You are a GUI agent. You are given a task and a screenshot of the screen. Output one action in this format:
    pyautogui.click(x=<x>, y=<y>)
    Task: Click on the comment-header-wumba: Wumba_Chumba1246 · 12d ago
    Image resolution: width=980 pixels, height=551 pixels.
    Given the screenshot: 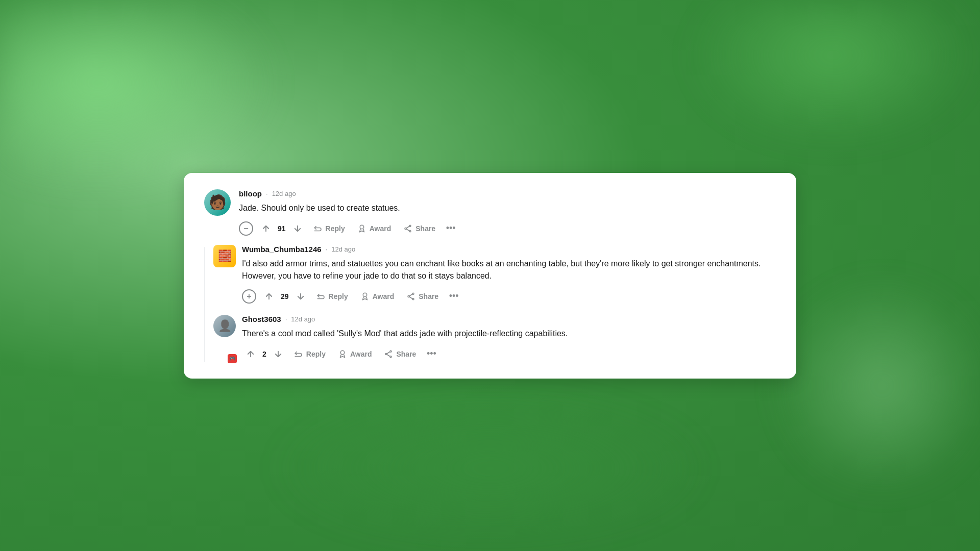 What is the action you would take?
    pyautogui.click(x=509, y=249)
    